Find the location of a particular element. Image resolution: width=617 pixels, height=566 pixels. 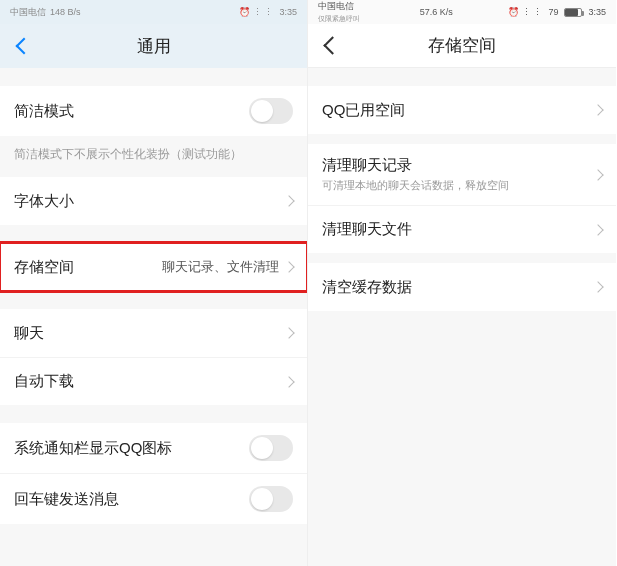

row-font-size: 字体大小 is located at coordinates (154, 201).